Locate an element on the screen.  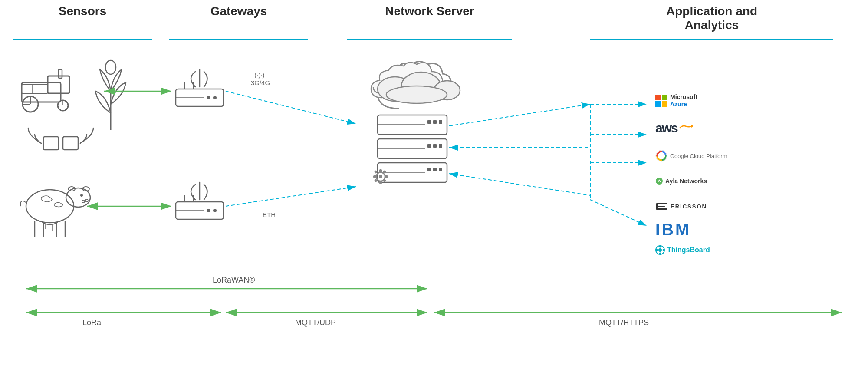
tractor-icon is located at coordinates (46, 91).